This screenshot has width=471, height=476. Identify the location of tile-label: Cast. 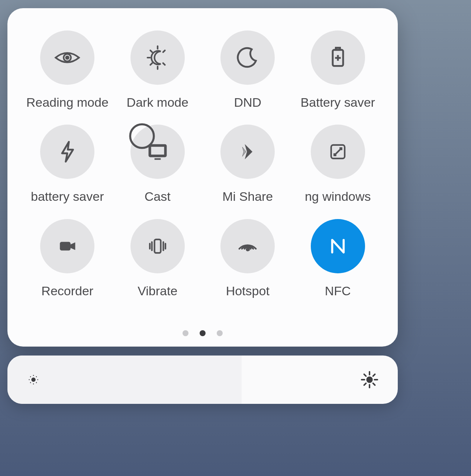
(158, 196).